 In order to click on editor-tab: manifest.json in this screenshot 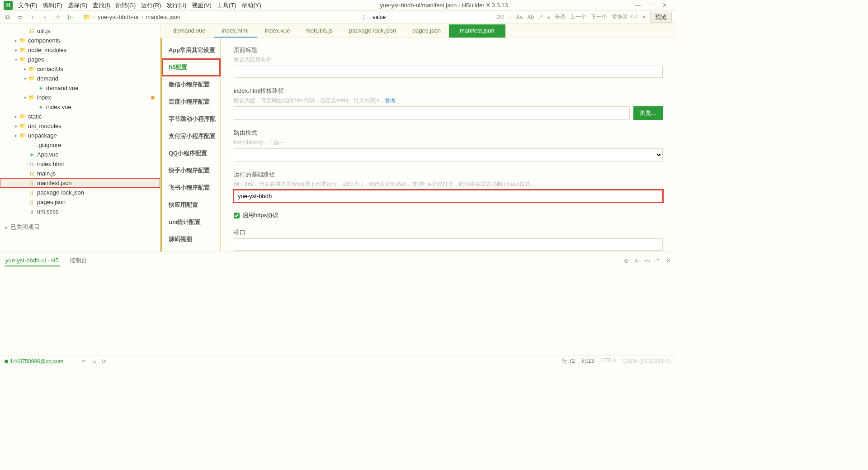, I will do `click(477, 31)`.